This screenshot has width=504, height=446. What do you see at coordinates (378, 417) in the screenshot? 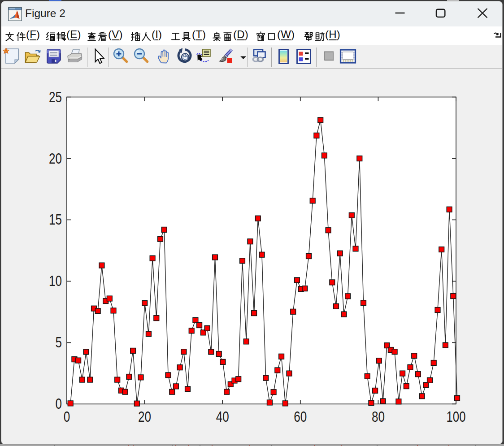
I see `svg-text: 80` at bounding box center [378, 417].